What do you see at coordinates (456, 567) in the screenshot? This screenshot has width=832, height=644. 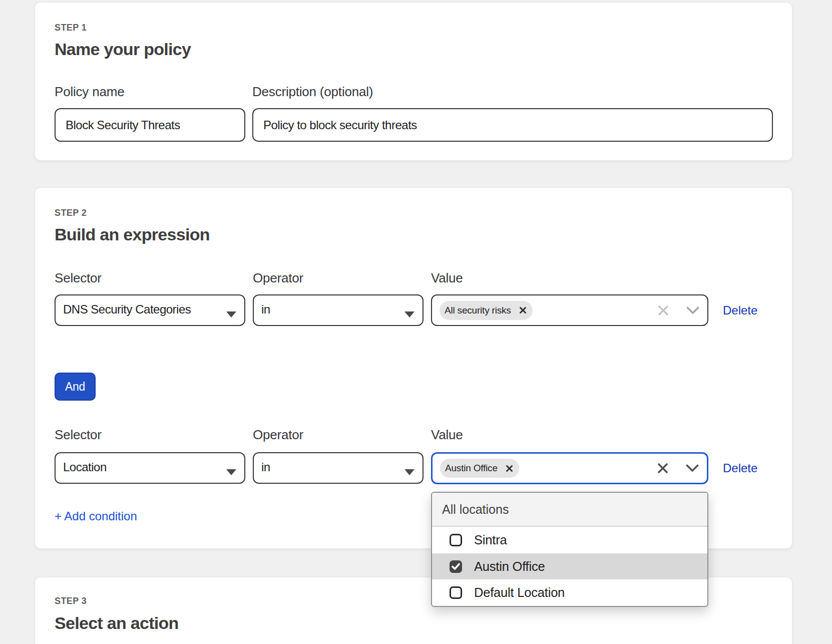 I see `checkbox-checked` at bounding box center [456, 567].